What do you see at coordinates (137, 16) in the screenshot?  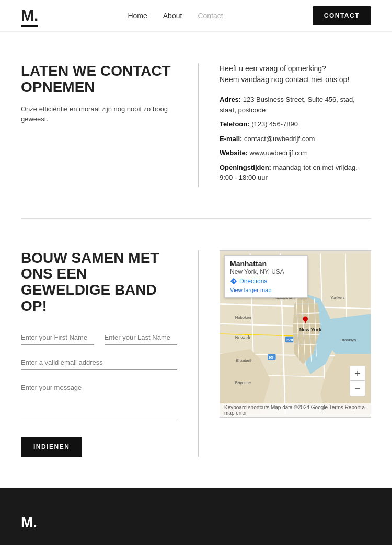 I see `nav-home: Home` at bounding box center [137, 16].